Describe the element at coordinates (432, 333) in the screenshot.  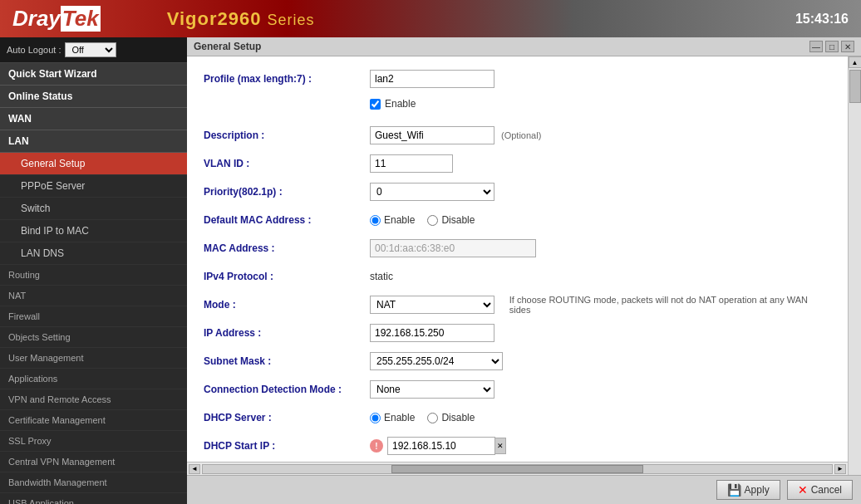
I see `ip-address-controls` at that location.